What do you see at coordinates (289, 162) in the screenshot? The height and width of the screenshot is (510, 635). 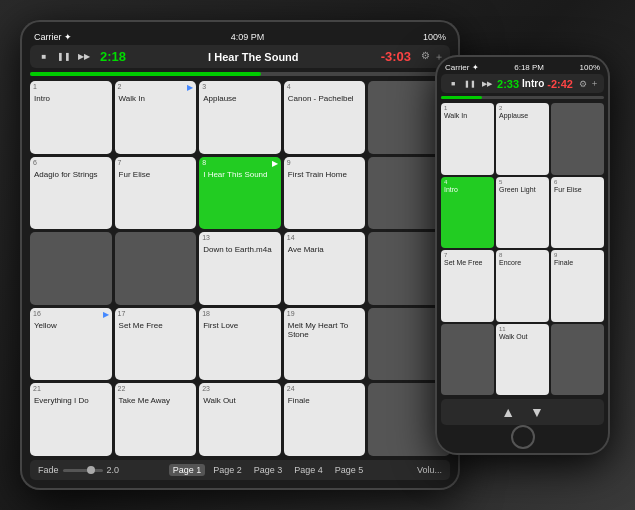 I see `cell-number-9: 9` at bounding box center [289, 162].